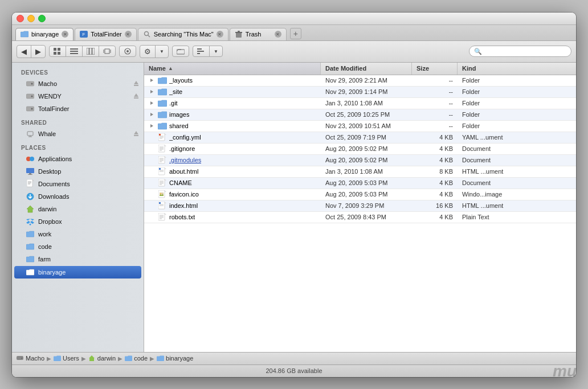 The image size is (588, 389). I want to click on table-row: sharedNov 23, 2009 10:51 AM--Folder, so click(360, 126).